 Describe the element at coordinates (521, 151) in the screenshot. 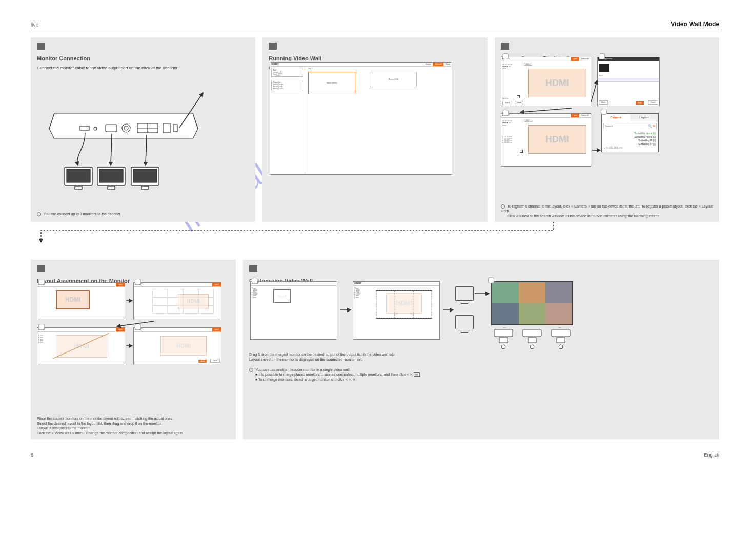

I see `sort-hotspot` at that location.